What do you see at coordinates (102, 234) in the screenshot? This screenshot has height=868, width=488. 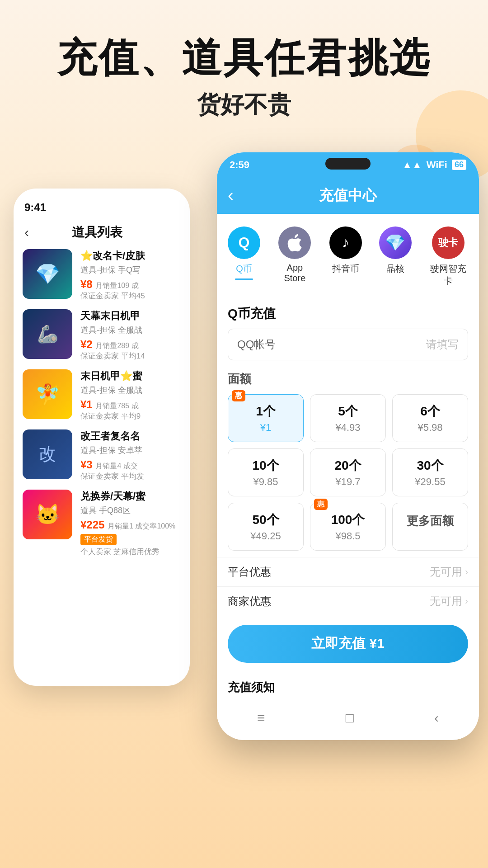 I see `back-phone-nav: ‹ 道具列表` at bounding box center [102, 234].